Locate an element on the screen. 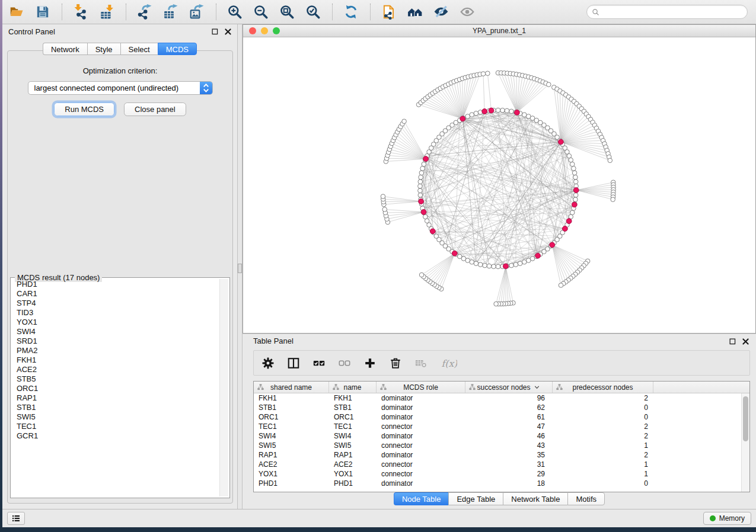  show-all-button is located at coordinates (415, 12).